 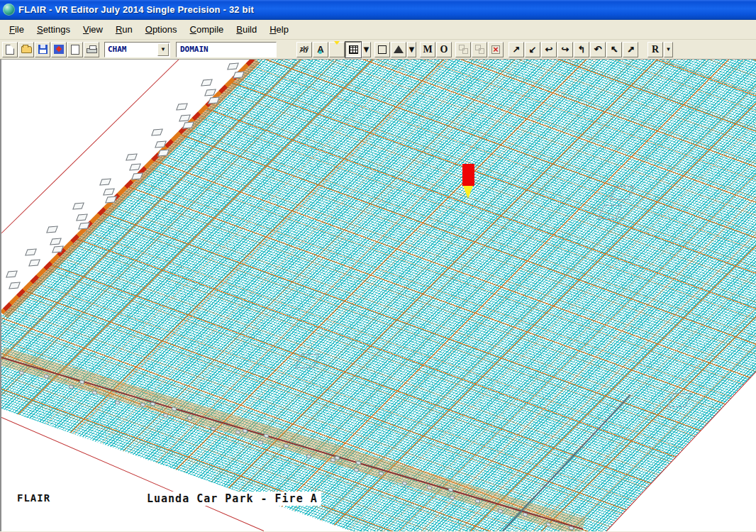 I want to click on duplicate-object-button, so click(x=479, y=50).